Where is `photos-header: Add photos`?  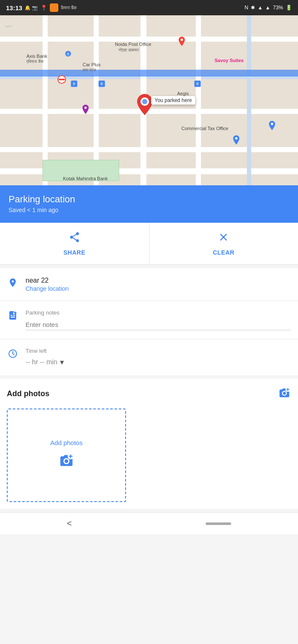 photos-header: Add photos is located at coordinates (149, 394).